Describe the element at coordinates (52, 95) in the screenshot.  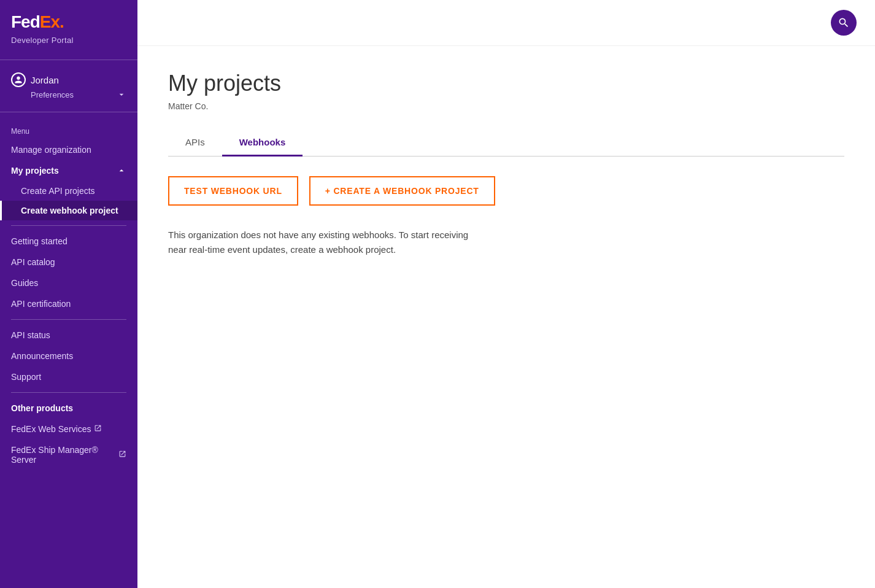
I see `preferences-label: Preferences` at that location.